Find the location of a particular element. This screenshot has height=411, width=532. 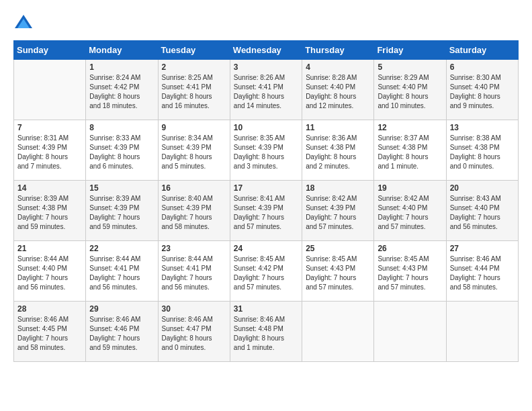

day-info: Sunrise: 8:30 AM Sunset: 4:40 PM Dayligh… is located at coordinates (482, 92).